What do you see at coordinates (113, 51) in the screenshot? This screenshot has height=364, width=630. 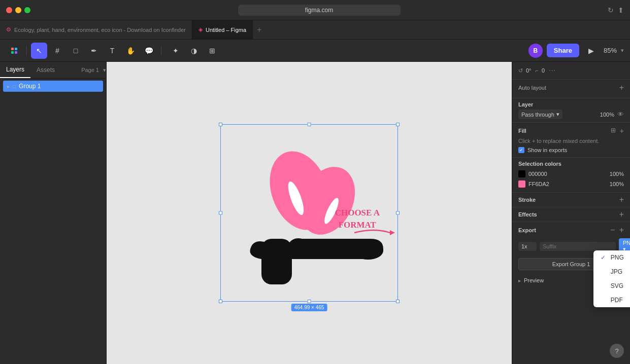 I see `text-icon: T` at bounding box center [113, 51].